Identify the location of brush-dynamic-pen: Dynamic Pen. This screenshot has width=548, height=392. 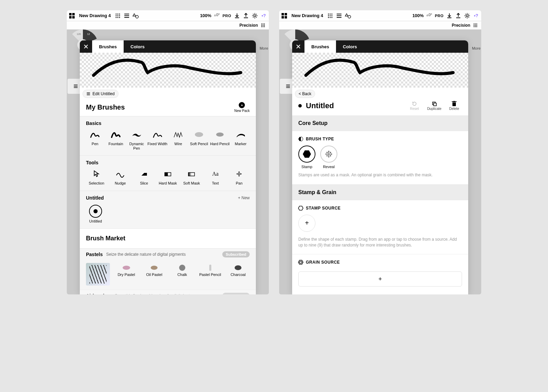
(137, 140).